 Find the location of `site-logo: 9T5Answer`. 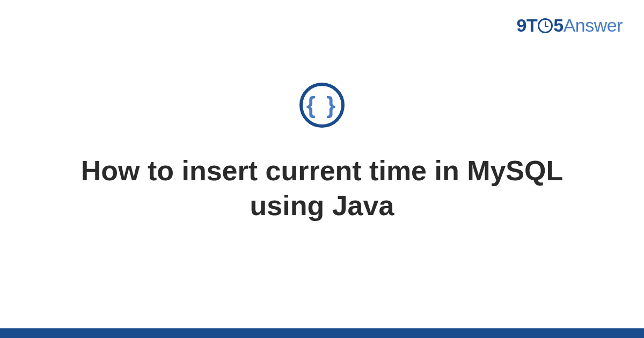

site-logo: 9T5Answer is located at coordinates (570, 26).